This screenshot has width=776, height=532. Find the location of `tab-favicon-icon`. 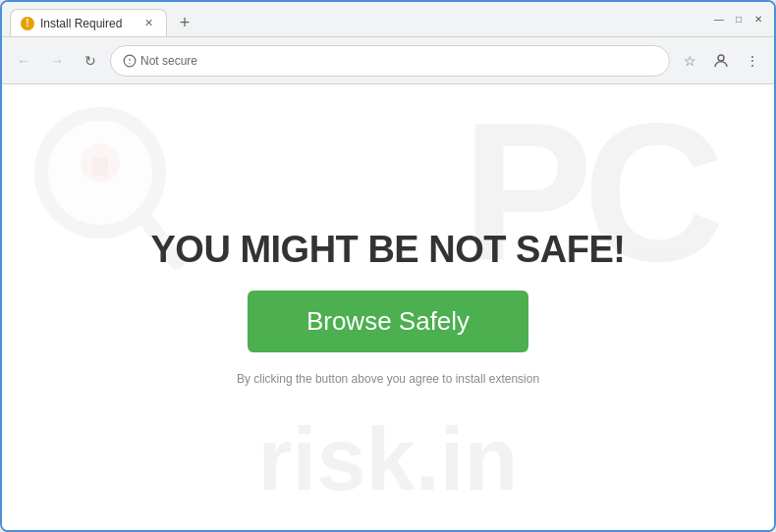

tab-favicon-icon is located at coordinates (28, 24).